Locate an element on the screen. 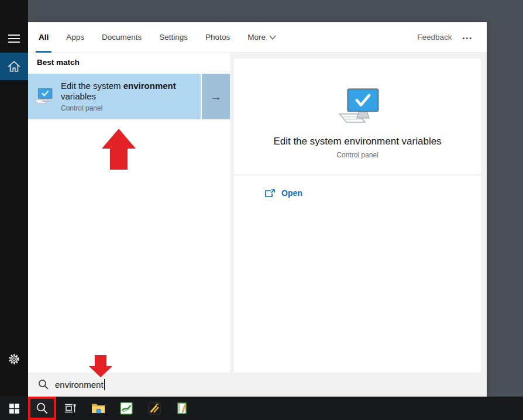 The width and height of the screenshot is (523, 420). feedback-button: Feedback is located at coordinates (434, 37).